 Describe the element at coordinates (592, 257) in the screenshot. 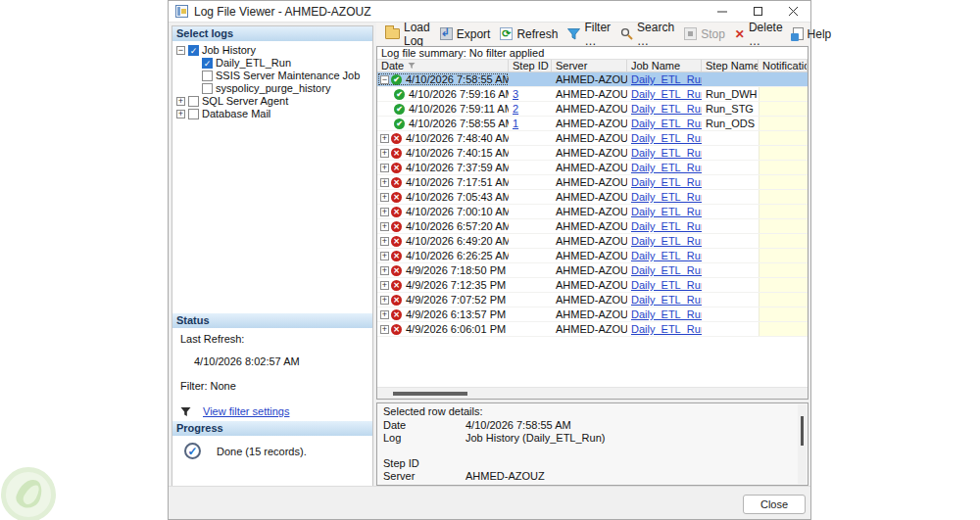

I see `table-row: +✕4/10/2026 6:26:25 AMAHMED-AZOUZDaily_E…` at that location.